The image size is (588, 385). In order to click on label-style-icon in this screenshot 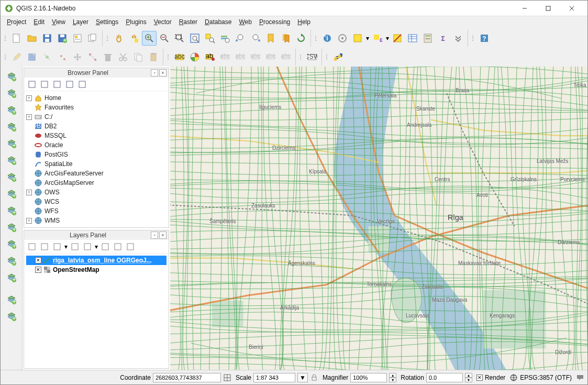, I will do `click(195, 57)`.